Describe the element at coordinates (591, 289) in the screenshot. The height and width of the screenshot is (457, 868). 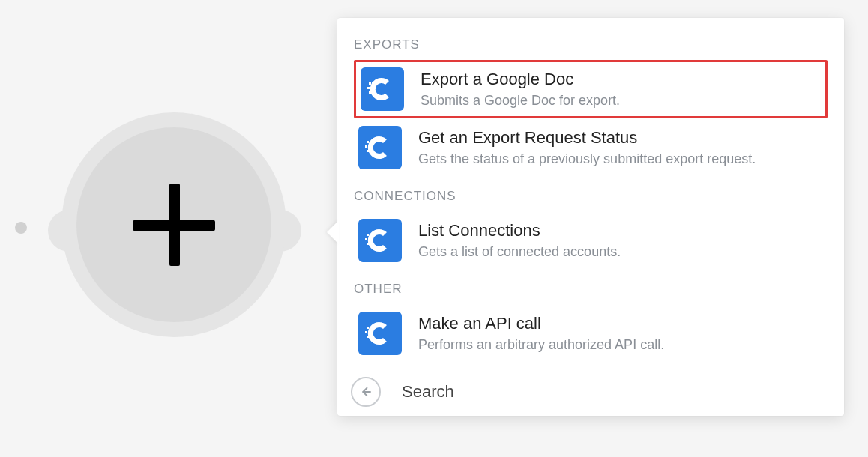
I see `section-label-other: OTHER` at that location.